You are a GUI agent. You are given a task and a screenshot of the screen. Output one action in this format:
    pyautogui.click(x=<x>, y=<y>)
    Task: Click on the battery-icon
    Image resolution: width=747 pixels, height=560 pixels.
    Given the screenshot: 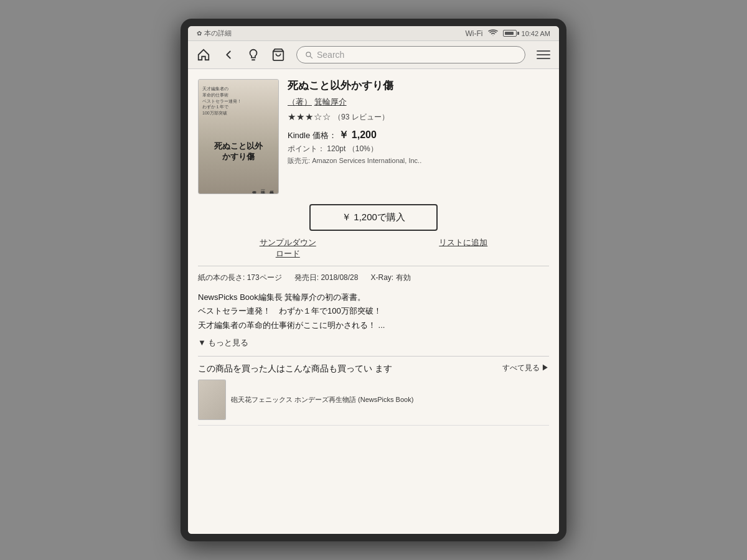 What is the action you would take?
    pyautogui.click(x=510, y=34)
    